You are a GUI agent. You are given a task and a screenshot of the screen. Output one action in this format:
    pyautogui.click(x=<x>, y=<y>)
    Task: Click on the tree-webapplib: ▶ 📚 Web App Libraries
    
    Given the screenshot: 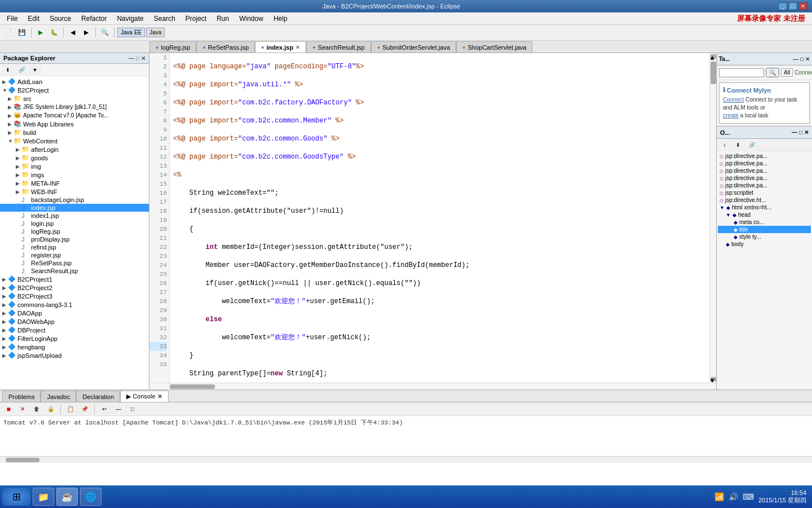 What is the action you would take?
    pyautogui.click(x=74, y=124)
    